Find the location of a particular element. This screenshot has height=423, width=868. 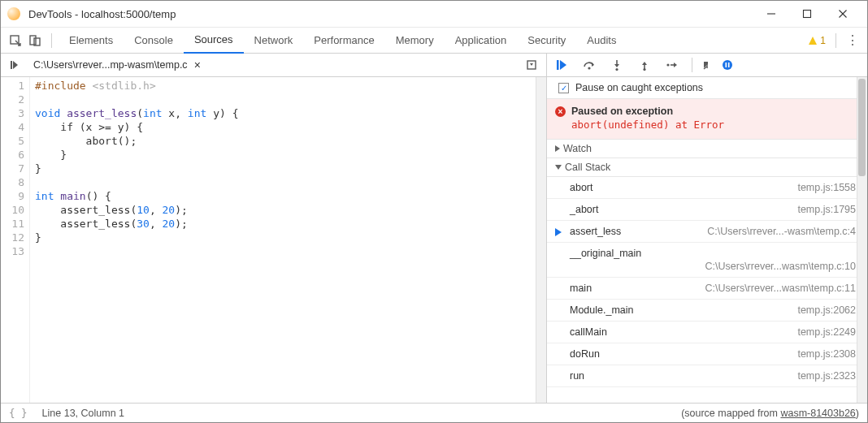

callstack-frame: __original_mainC:\Users\rrever...wasm\te… is located at coordinates (707, 260).